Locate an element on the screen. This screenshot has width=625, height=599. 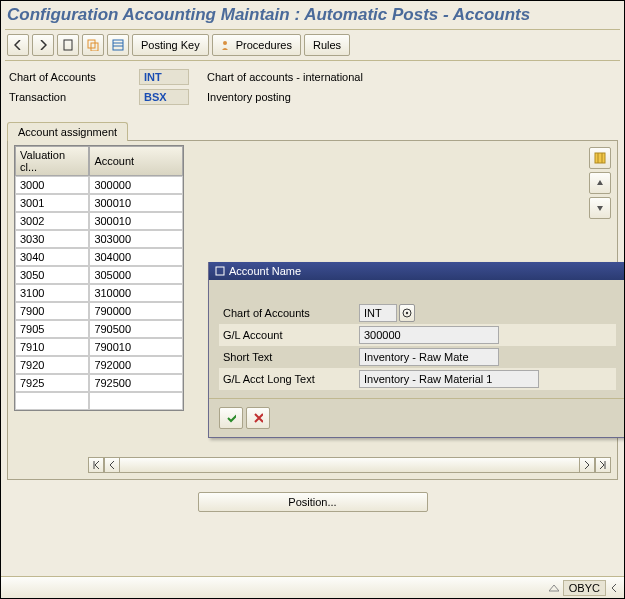
scroll-last-icon is located at coordinates (603, 465).